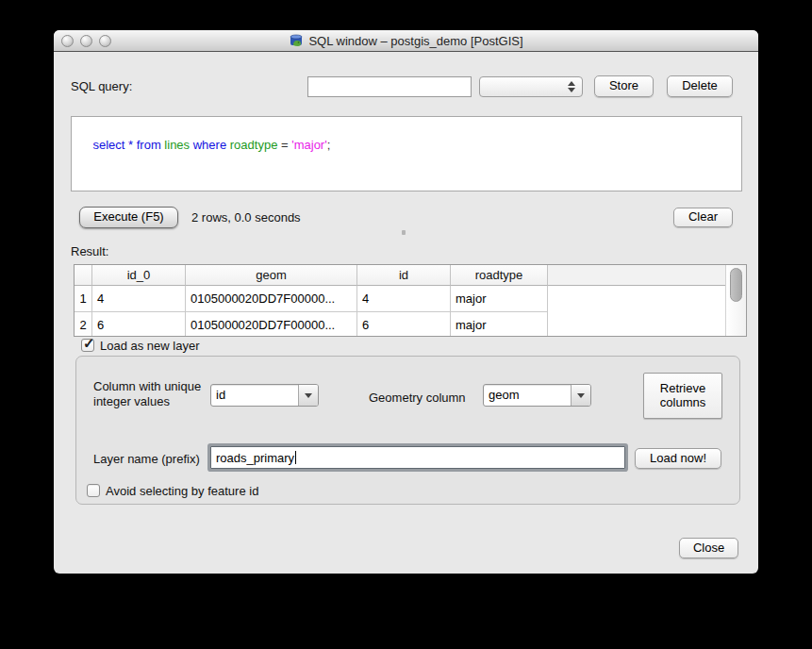 The width and height of the screenshot is (812, 649). I want to click on titlebar: SQL window – postgis_demo [PostGIS], so click(406, 42).